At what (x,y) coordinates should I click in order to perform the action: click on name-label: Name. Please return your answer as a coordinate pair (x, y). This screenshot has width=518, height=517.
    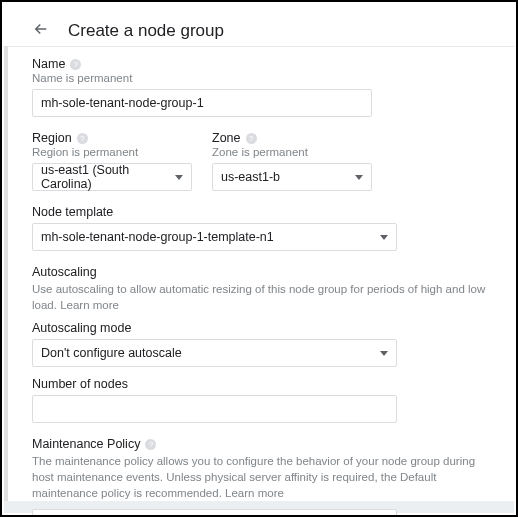
    Looking at the image, I should click on (48, 64).